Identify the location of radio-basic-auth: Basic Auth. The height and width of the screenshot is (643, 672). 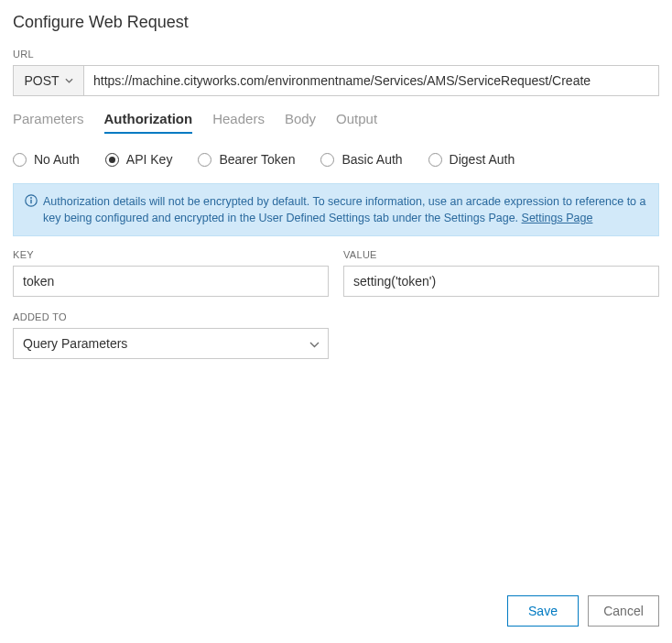
(361, 159).